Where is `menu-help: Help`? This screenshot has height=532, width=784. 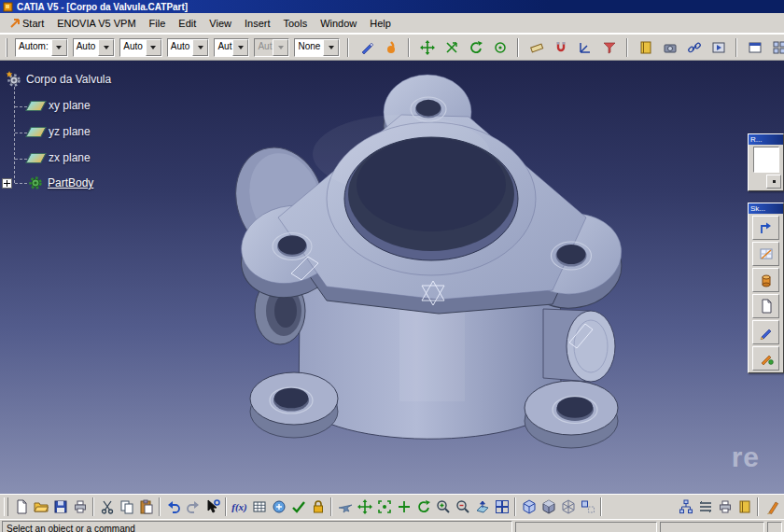 menu-help: Help is located at coordinates (381, 23).